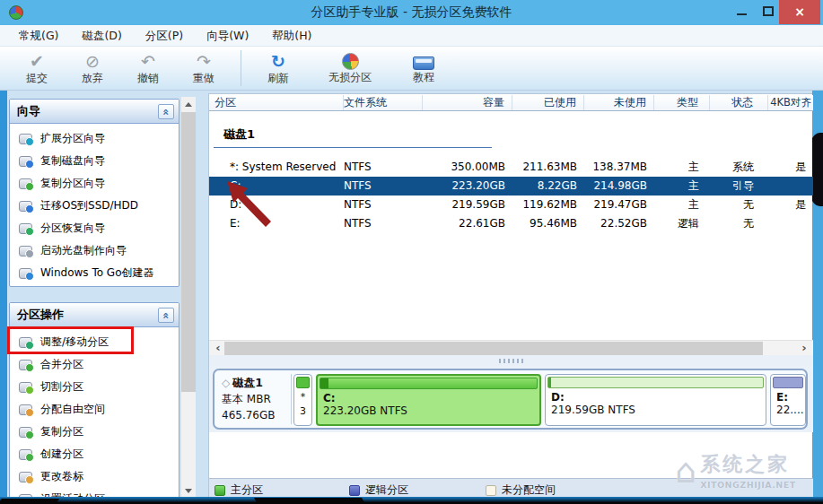 The width and height of the screenshot is (823, 504). What do you see at coordinates (94, 387) in the screenshot?
I see `sidebar-item-split-partition: 切割分区` at bounding box center [94, 387].